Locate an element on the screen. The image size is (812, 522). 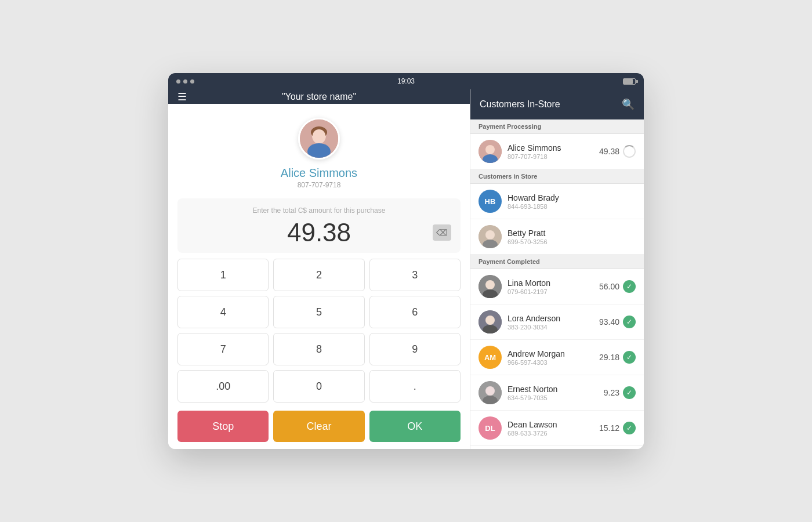
hamburger-icon: ☰ is located at coordinates (182, 97).